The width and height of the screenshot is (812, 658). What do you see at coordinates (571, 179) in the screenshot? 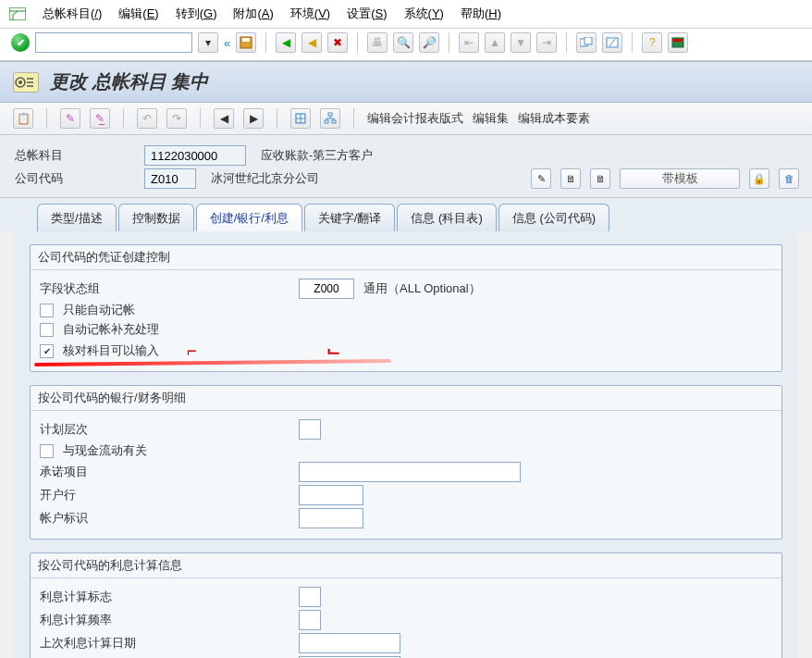
I see `doc-icon: 🗎` at bounding box center [571, 179].